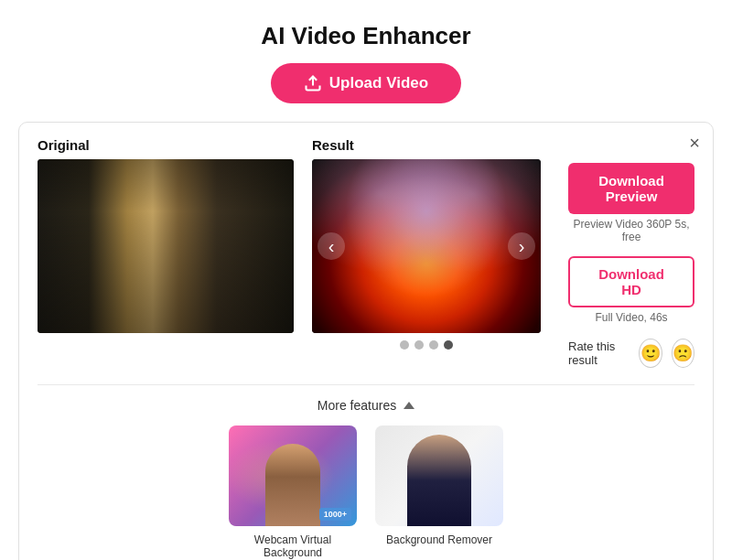 Image resolution: width=732 pixels, height=560 pixels. I want to click on result-video-display, so click(426, 246).